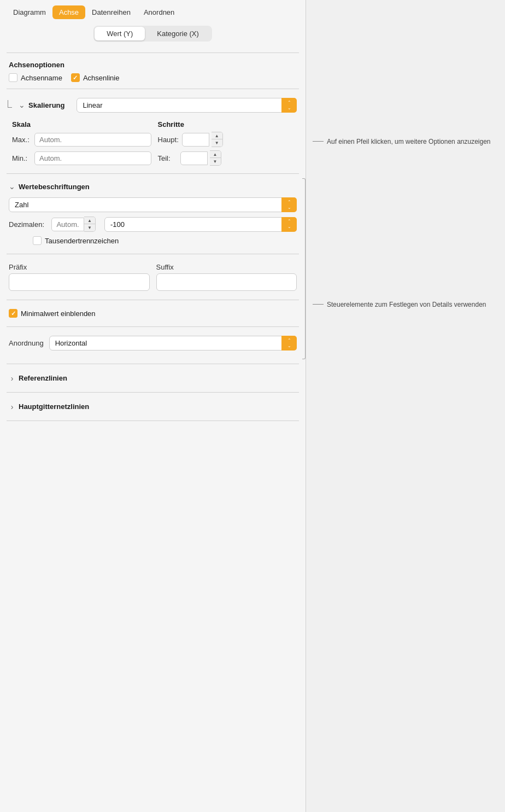 This screenshot has width=505, height=812. I want to click on anordnung-row: Anordnung Horizontal, so click(153, 343).